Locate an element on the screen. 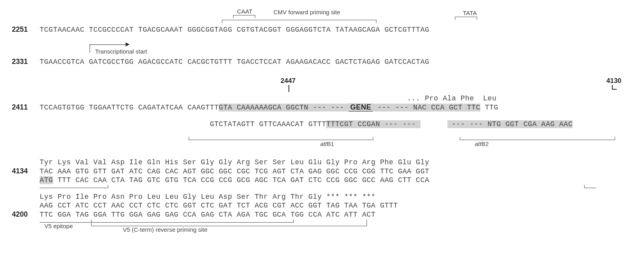 The width and height of the screenshot is (644, 273). position-4200: 4200 is located at coordinates (26, 214).